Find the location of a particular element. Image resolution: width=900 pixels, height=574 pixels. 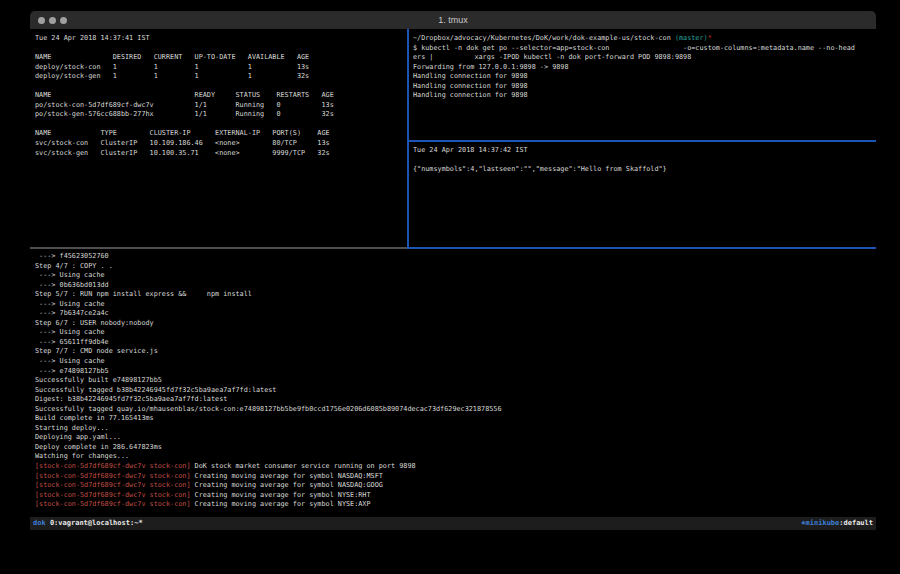

window-tab: 0:vagrant@localhost:~* is located at coordinates (96, 524).